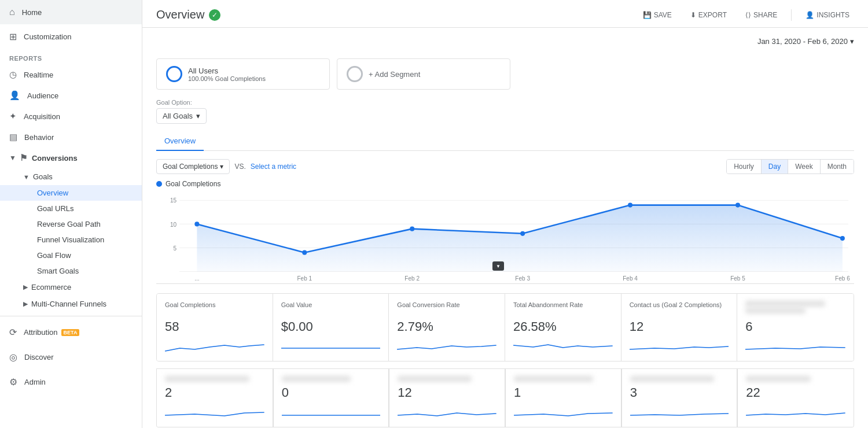 The width and height of the screenshot is (868, 428). What do you see at coordinates (778, 379) in the screenshot?
I see `blurred-r2-5a` at bounding box center [778, 379].